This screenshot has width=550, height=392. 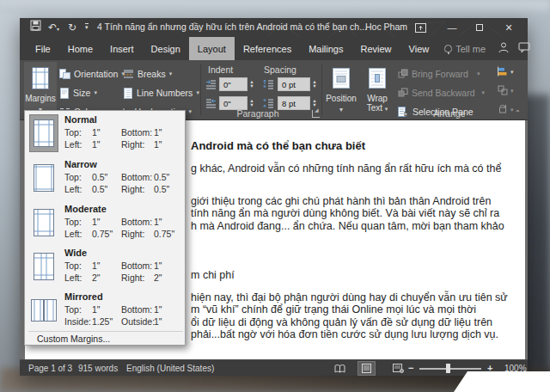 I want to click on paragraph-group-label: Paragraph, so click(x=258, y=113).